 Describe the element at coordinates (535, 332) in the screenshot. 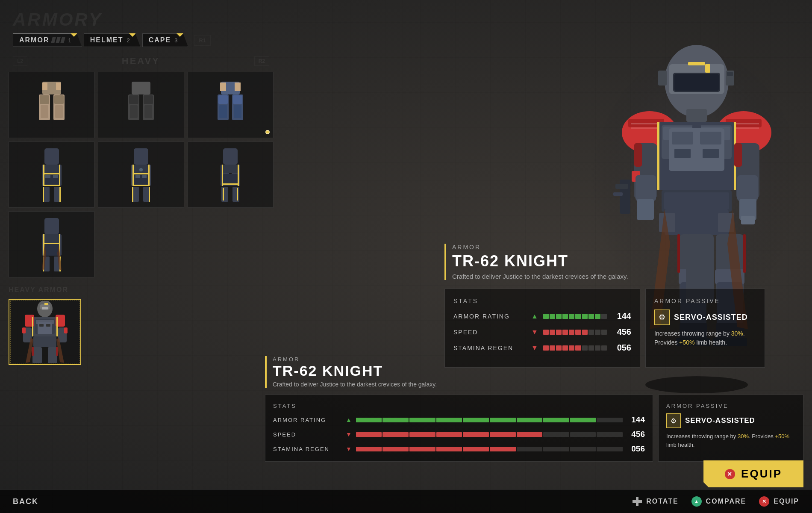

I see `stat-arrow-speed: ▼` at that location.